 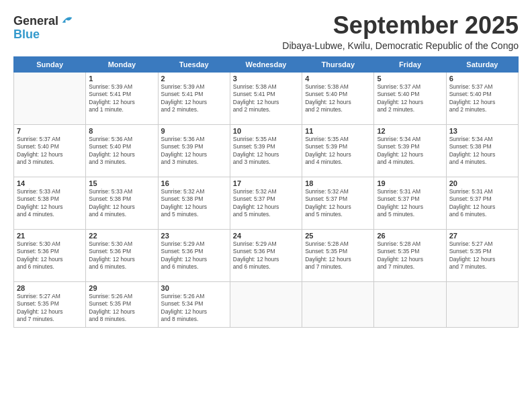 What do you see at coordinates (482, 236) in the screenshot?
I see `day-number: 27` at bounding box center [482, 236].